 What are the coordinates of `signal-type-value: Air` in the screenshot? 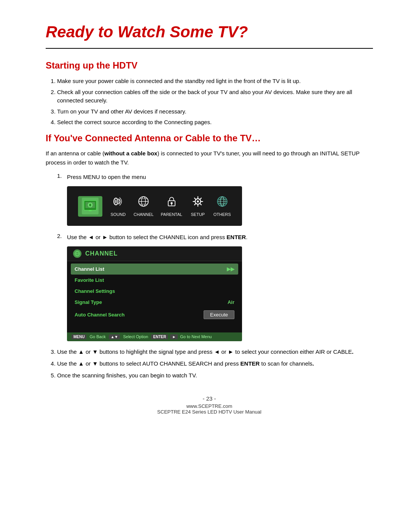 It's located at (231, 302).